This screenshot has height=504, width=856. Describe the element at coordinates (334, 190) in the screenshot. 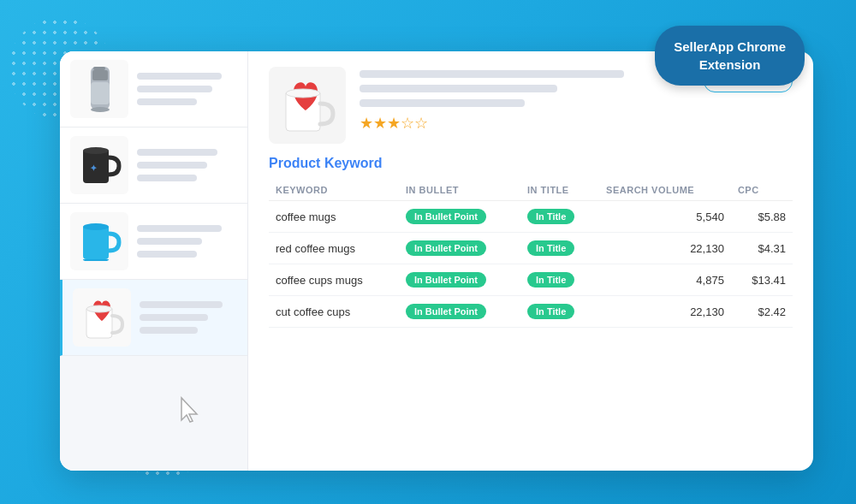

I see `col-header-keyword: KEYWORD` at that location.